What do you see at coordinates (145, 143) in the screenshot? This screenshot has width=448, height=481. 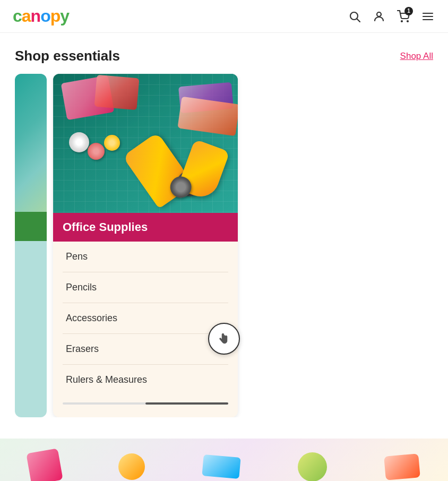 I see `craft-background` at bounding box center [145, 143].